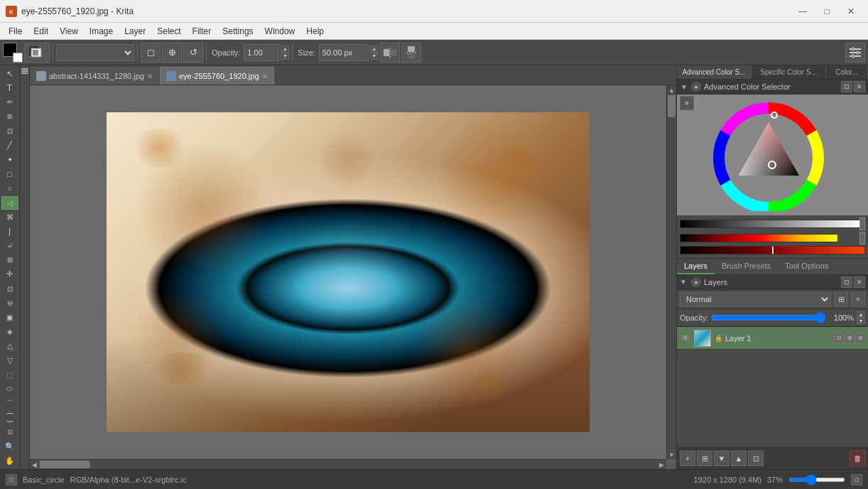  What do you see at coordinates (150, 77) in the screenshot?
I see `tab-abstract-close: ✕` at bounding box center [150, 77].